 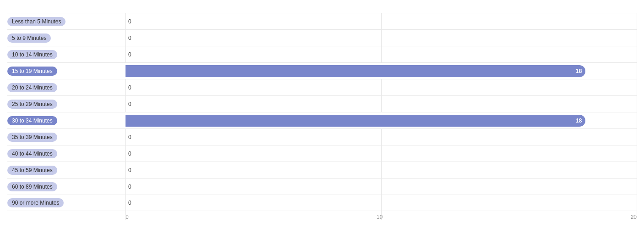 I want to click on bar-row: 90 or more Minutes0, so click(x=322, y=203).